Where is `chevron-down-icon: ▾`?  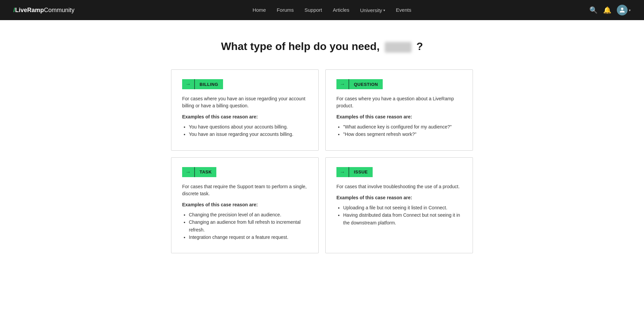
chevron-down-icon: ▾ is located at coordinates (384, 10).